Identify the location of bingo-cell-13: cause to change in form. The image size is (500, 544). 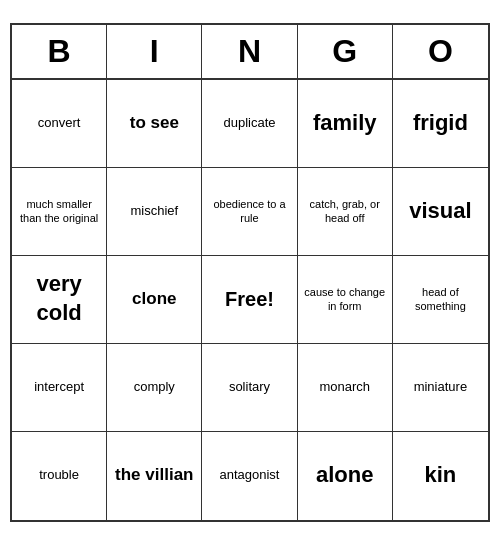
(346, 300).